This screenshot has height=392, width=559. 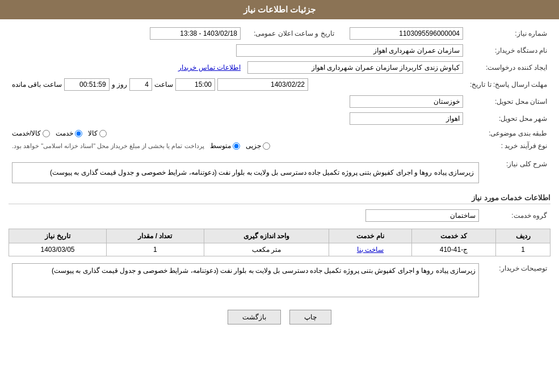 What do you see at coordinates (406, 33) in the screenshot?
I see `shomara-input` at bounding box center [406, 33].